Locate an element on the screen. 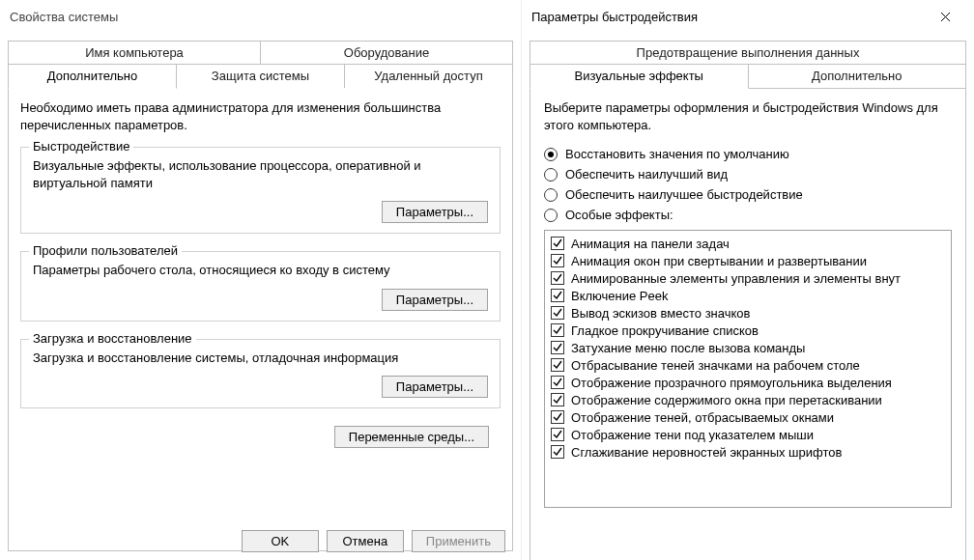 This screenshot has height=560, width=974. check-label: Анимация на панели задач is located at coordinates (650, 243).